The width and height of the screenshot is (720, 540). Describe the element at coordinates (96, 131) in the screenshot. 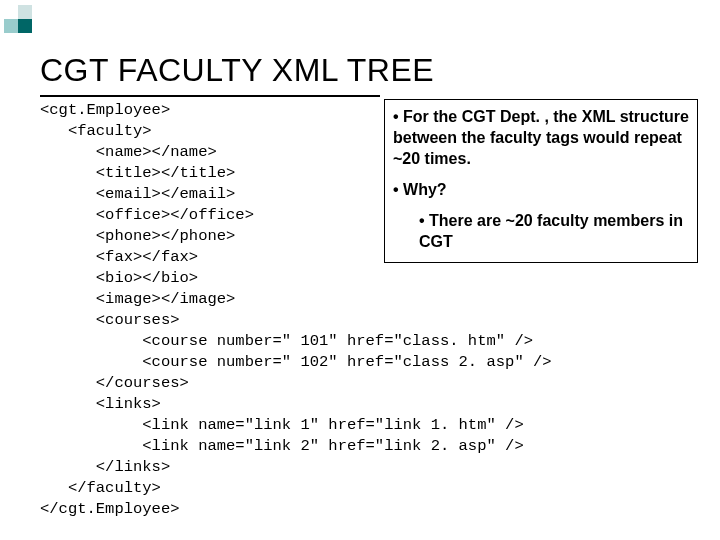

I see `xml-line: <faculty>` at that location.